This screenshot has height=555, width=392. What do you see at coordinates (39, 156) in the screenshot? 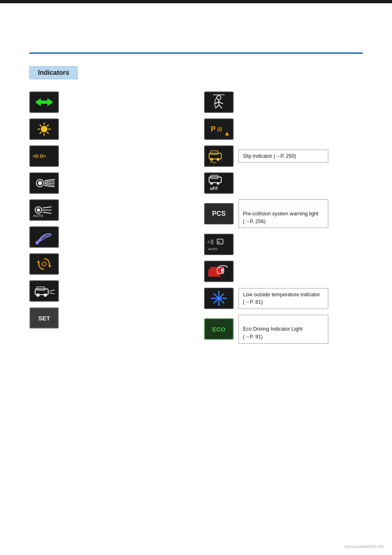
I see `svg-text: =D O=` at bounding box center [39, 156].